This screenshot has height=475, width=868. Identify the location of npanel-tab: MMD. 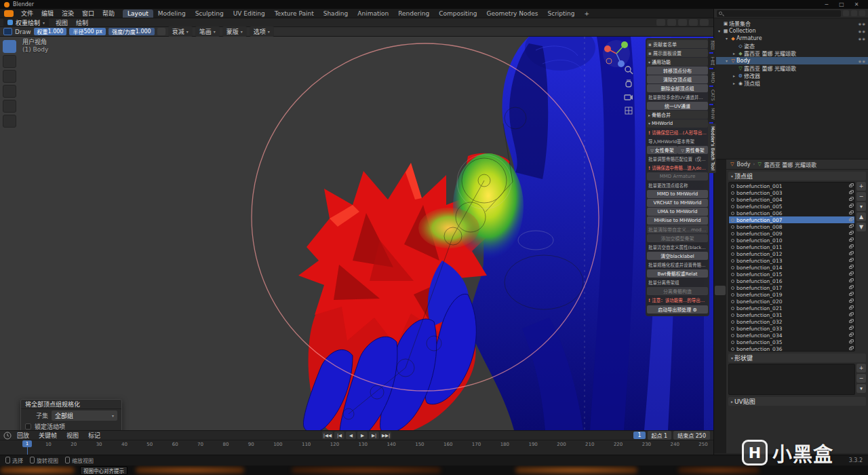
(712, 77).